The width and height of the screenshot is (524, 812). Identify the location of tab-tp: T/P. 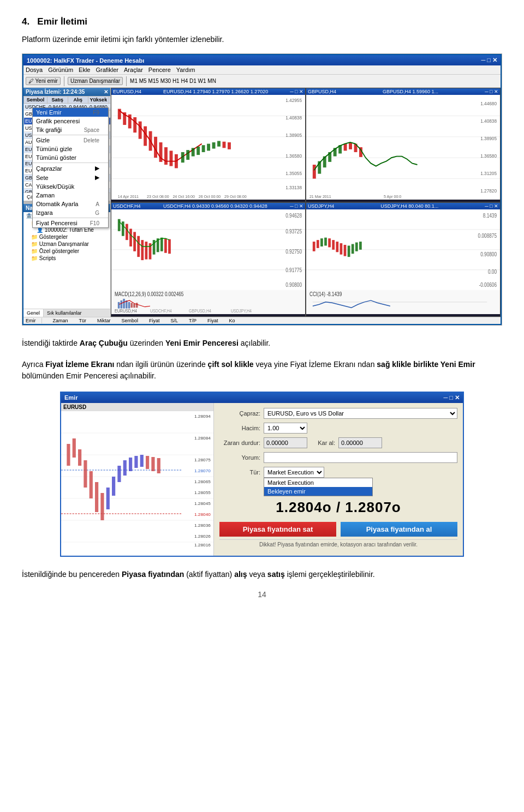
(193, 321).